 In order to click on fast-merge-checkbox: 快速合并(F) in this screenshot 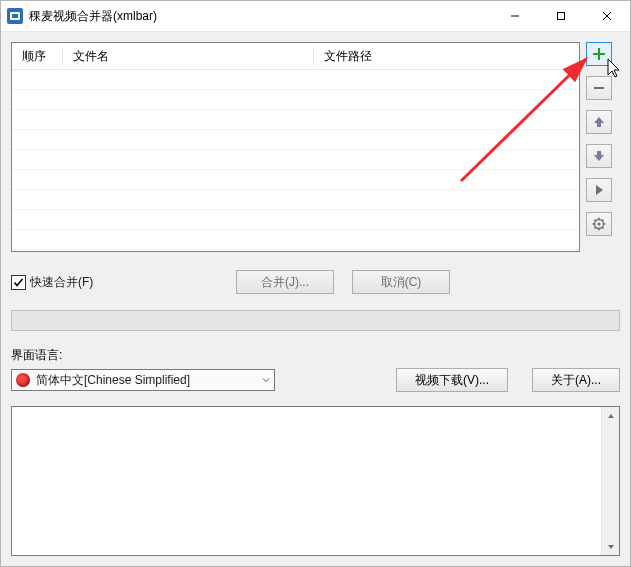, I will do `click(52, 282)`.